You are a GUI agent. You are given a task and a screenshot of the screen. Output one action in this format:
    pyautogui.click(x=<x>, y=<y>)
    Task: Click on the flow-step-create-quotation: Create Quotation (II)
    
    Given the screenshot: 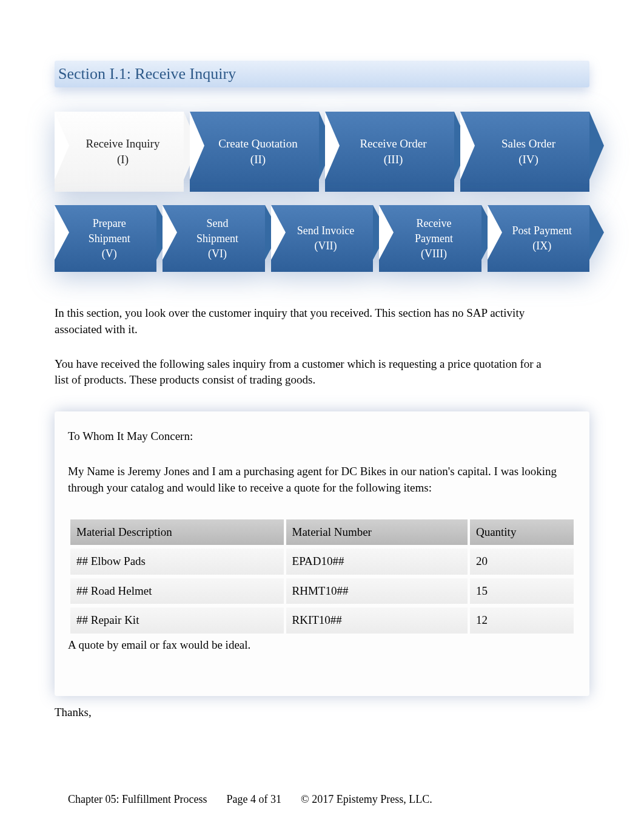 What is the action you would take?
    pyautogui.click(x=255, y=152)
    